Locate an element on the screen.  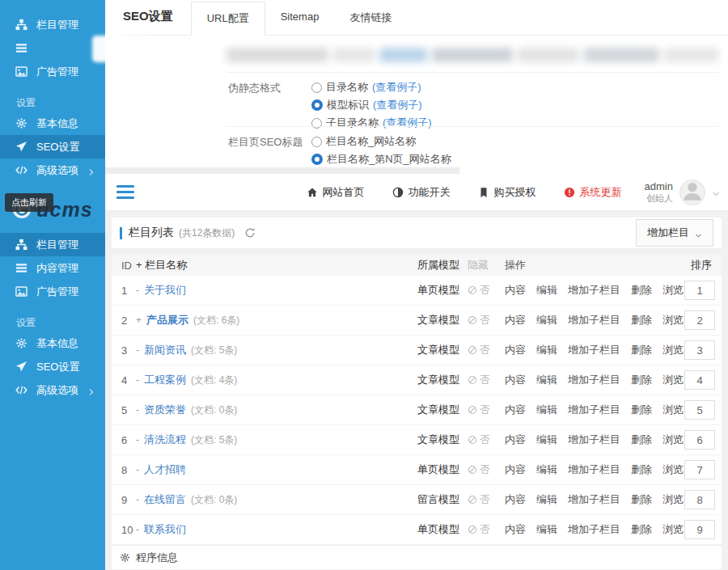
radio-option-子目录名称: 子目录名称(查看例子) is located at coordinates (372, 123).